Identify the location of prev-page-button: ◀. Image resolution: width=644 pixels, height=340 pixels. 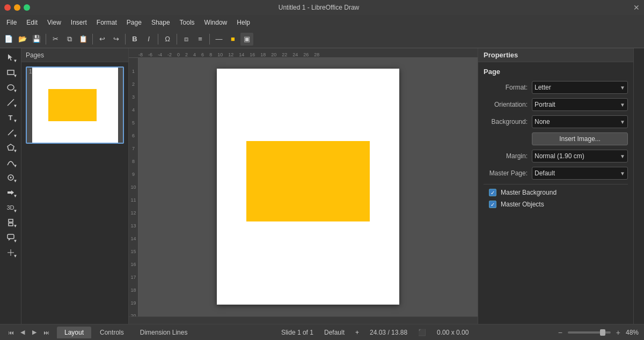
(23, 332).